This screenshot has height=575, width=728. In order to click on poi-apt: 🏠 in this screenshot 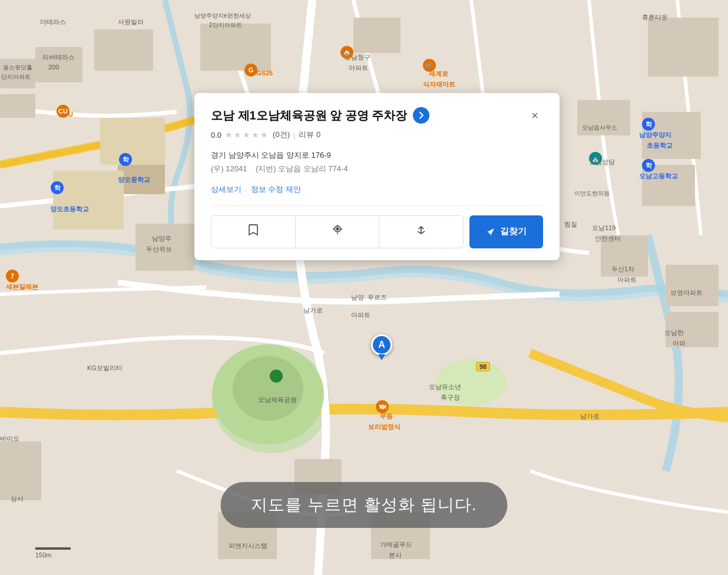, I will do `click(347, 52)`.